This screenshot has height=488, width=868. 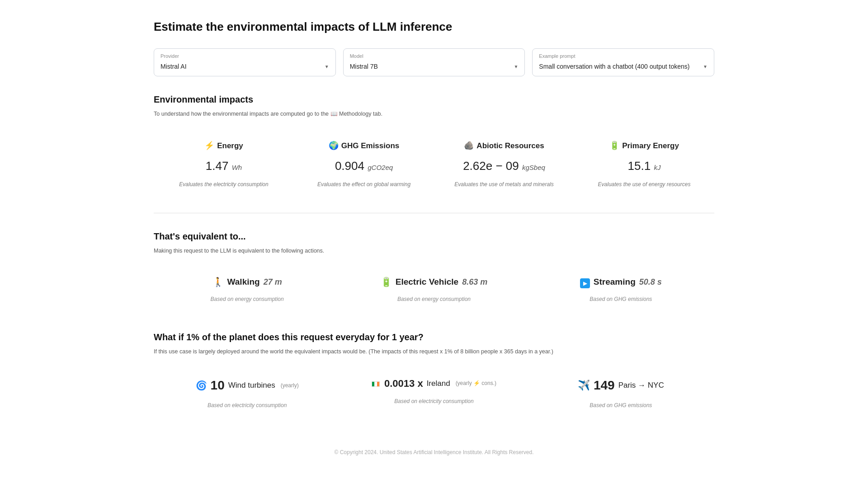 What do you see at coordinates (510, 146) in the screenshot?
I see `abiotic-label: Abiotic Resources` at bounding box center [510, 146].